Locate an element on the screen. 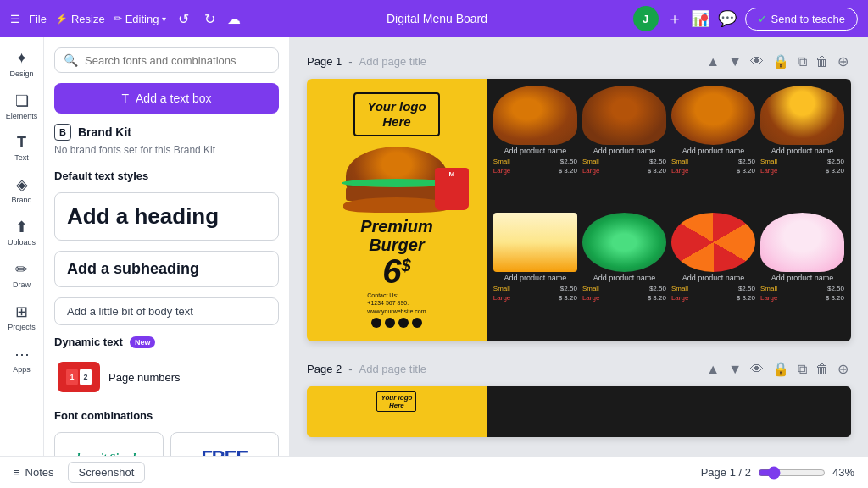 Image resolution: width=868 pixels, height=488 pixels. lightning-icon: ⚡ is located at coordinates (61, 19).